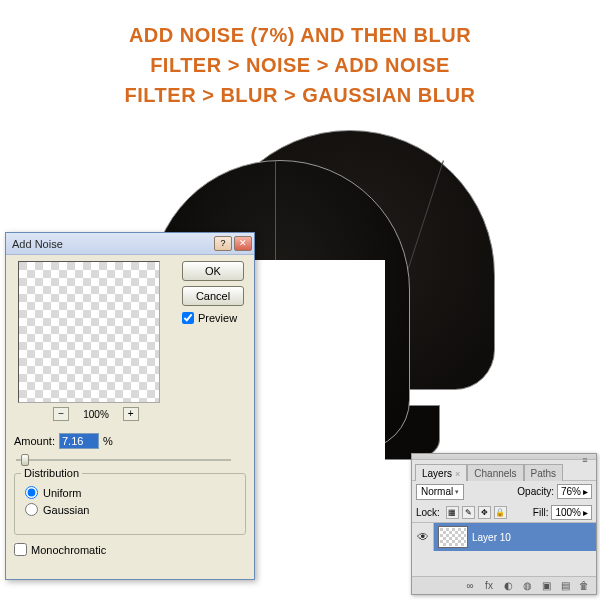 This screenshot has width=600, height=600. I want to click on amount-unit: %, so click(108, 441).